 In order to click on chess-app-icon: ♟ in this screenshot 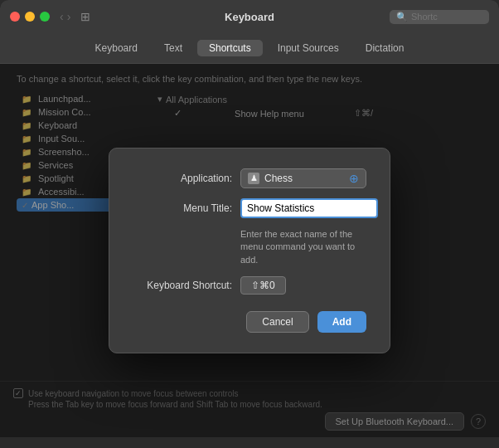, I will do `click(254, 178)`.